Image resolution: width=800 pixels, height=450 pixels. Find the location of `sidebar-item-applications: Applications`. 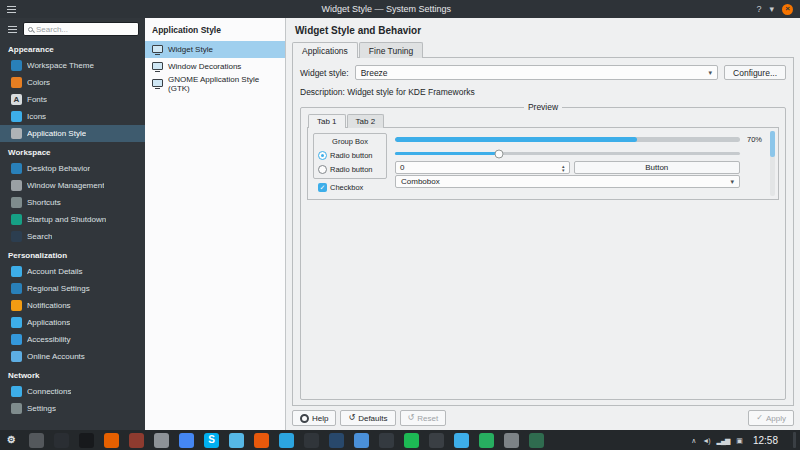

sidebar-item-applications: Applications is located at coordinates (72, 322).